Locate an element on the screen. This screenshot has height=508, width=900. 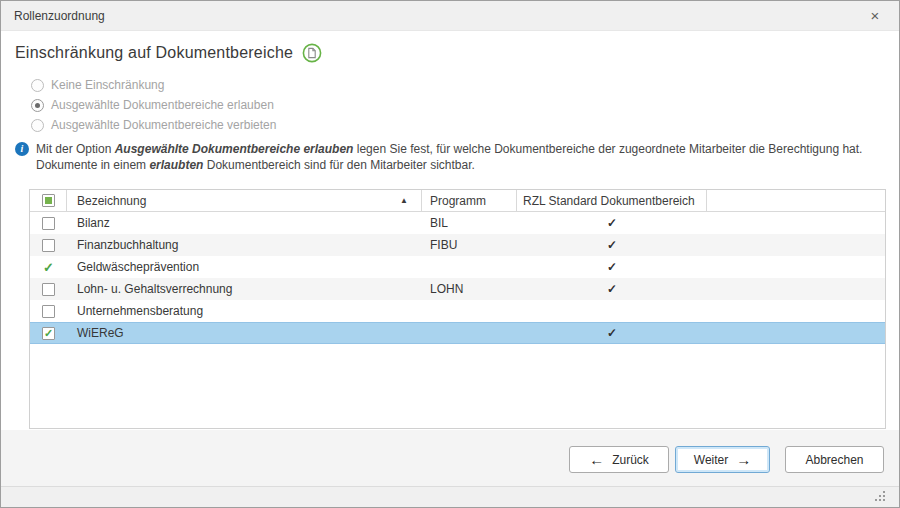
radio-option-verbieten: Ausgewählte Dokumentbereiche verbieten is located at coordinates (154, 125).